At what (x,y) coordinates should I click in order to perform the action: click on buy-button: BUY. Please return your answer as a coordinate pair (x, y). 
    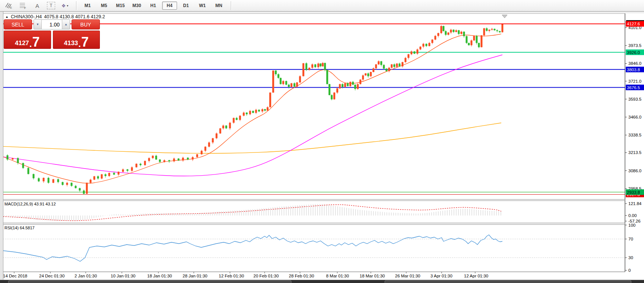
    Looking at the image, I should click on (86, 25).